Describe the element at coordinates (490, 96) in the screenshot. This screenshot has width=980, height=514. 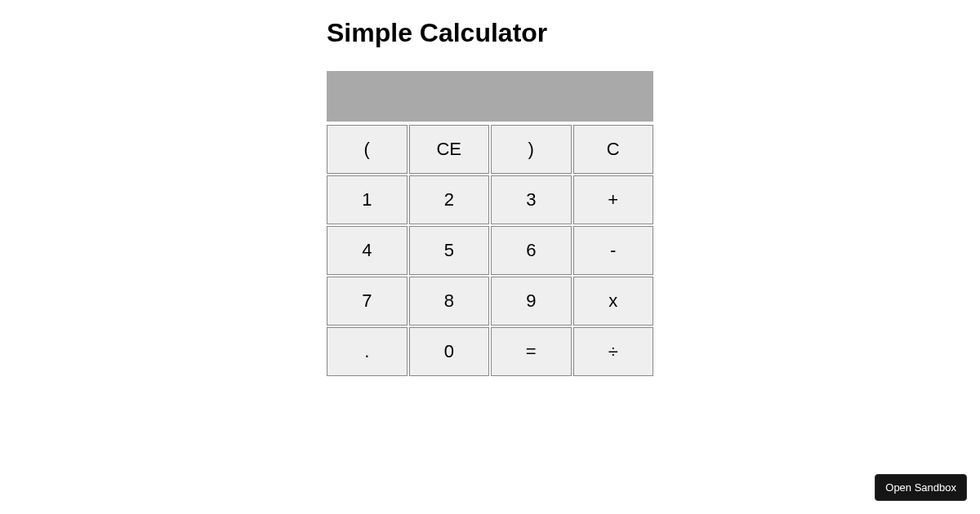
I see `calculator-display` at that location.